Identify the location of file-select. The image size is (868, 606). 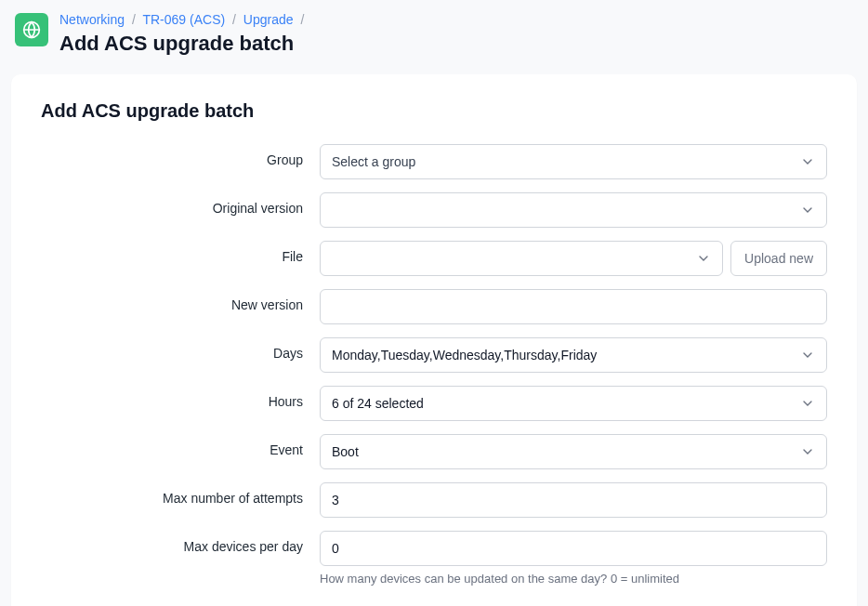
(521, 258).